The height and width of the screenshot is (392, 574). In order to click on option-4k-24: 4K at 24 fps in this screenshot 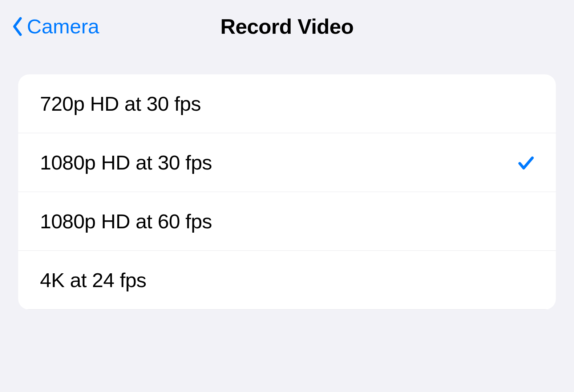, I will do `click(287, 280)`.